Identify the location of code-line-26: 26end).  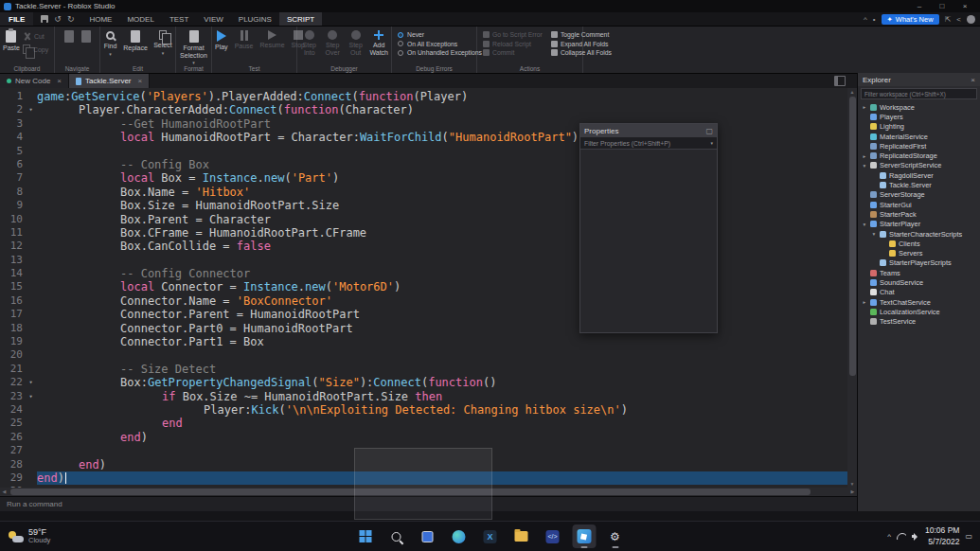
(424, 437).